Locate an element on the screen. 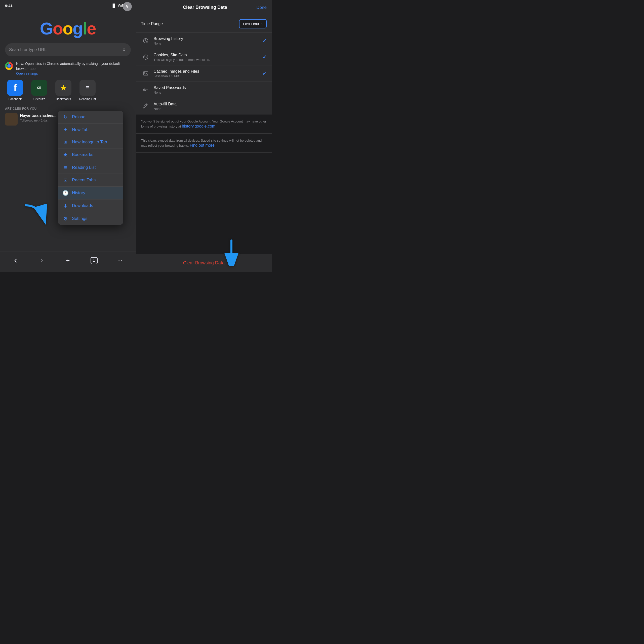  done-button: Done is located at coordinates (261, 7).